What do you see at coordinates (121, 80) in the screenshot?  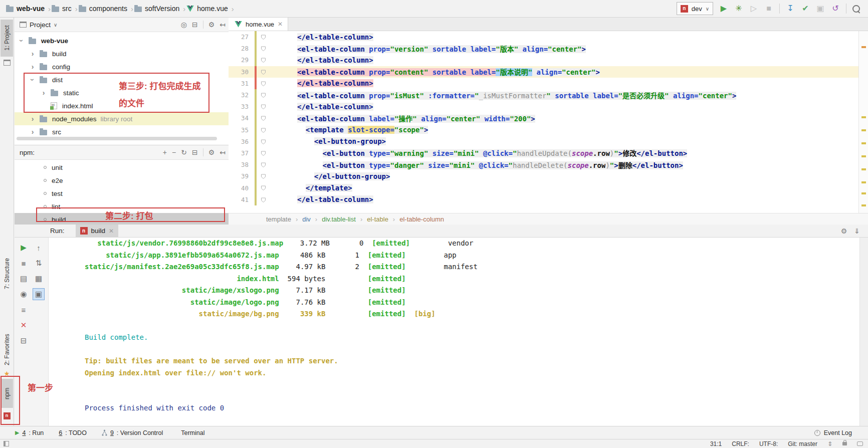 I see `tree-item-dist: ›dist` at bounding box center [121, 80].